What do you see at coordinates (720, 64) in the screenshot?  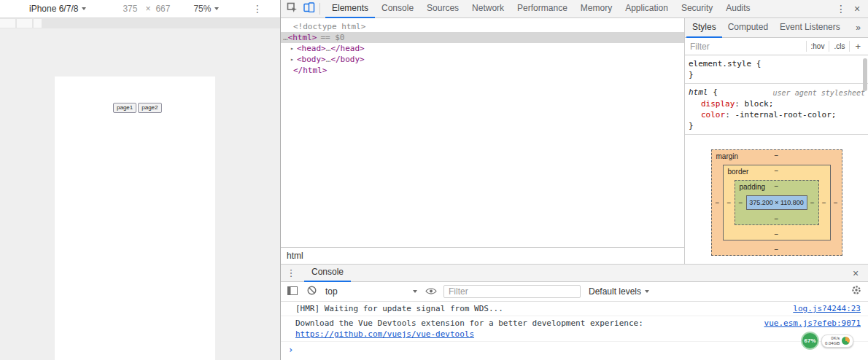 I see `rule-selector: element.style` at bounding box center [720, 64].